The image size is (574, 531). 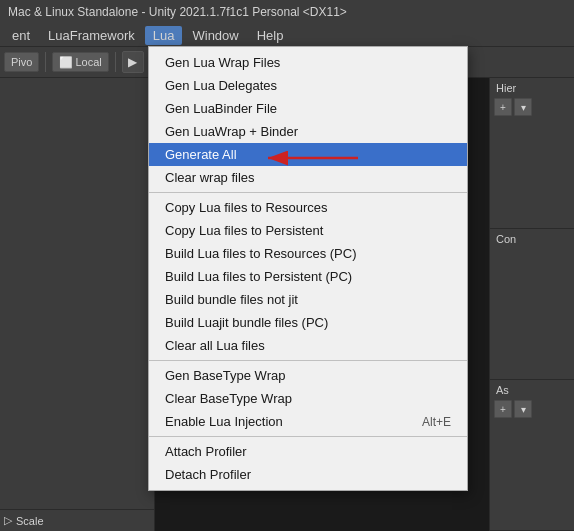 I want to click on dropdown-item-label-6: Copy Lua files to Resources, so click(x=246, y=208).